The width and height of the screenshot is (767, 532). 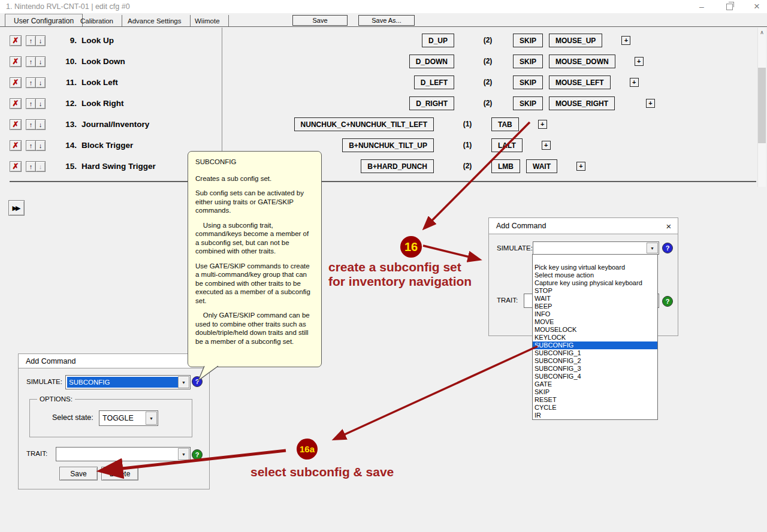 What do you see at coordinates (595, 416) in the screenshot?
I see `dropdown-item: IR` at bounding box center [595, 416].